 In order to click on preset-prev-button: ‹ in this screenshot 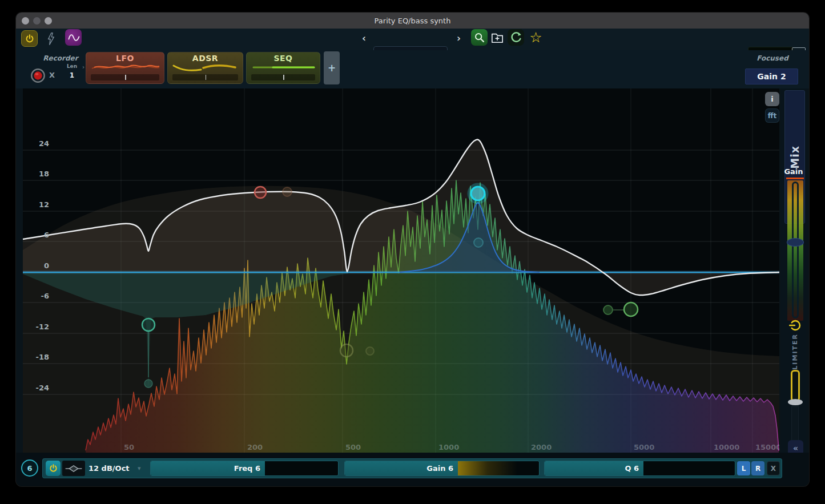, I will do `click(364, 39)`.